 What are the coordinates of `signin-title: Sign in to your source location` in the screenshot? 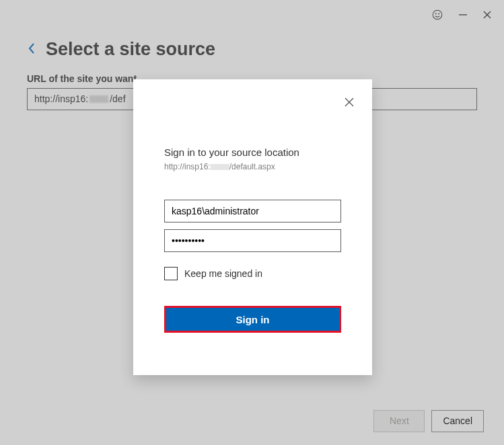 It's located at (253, 152).